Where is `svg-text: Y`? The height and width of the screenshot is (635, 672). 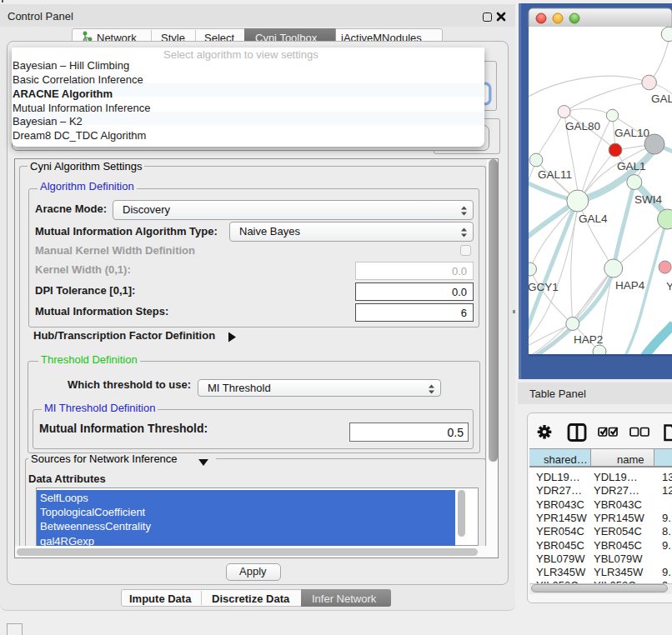 svg-text: Y is located at coordinates (669, 287).